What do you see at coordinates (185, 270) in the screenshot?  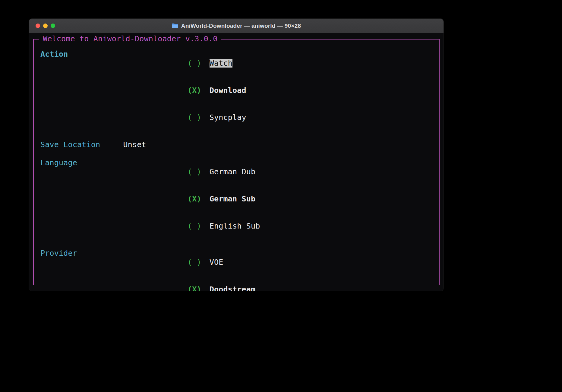 I see `provider-options: ( )VOE (X)Doodstream ( )SpeedFiles ( )Lu…` at bounding box center [185, 270].